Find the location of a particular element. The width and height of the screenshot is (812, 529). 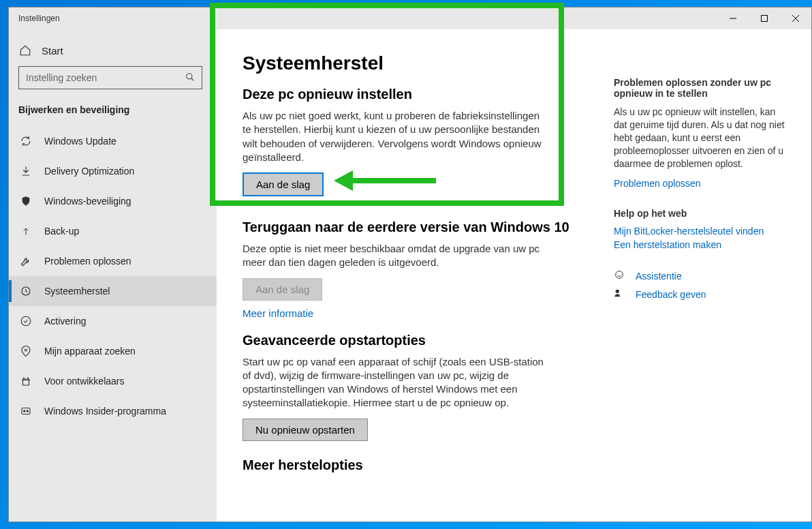

minimize-button is located at coordinates (733, 18).